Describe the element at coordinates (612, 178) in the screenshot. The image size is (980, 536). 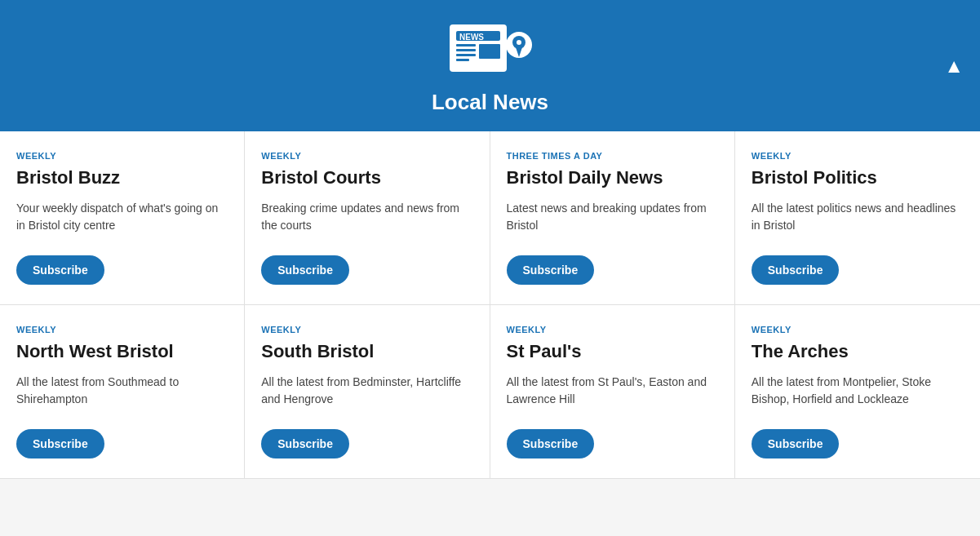
I see `card-title: Bristol Daily News` at that location.